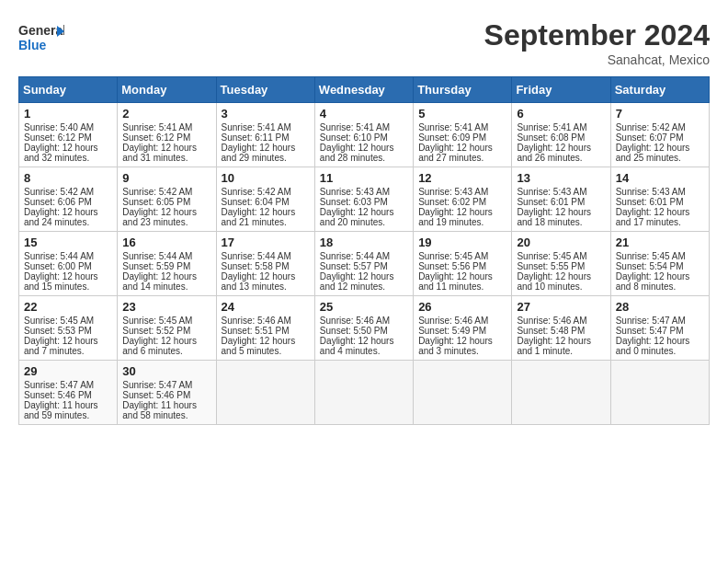 The image size is (728, 563). I want to click on cell-daylight: Daylight: 12 hours and 25 minutes., so click(653, 153).